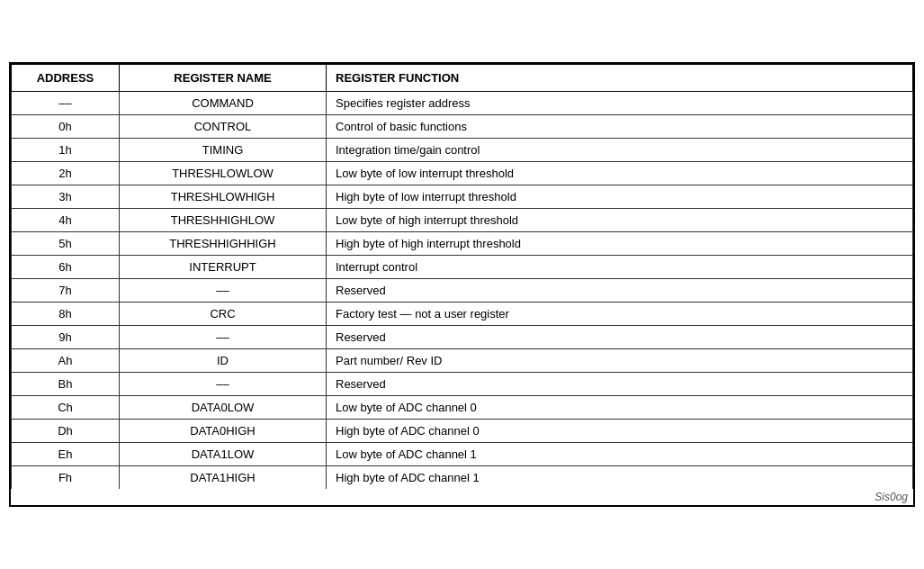  Describe the element at coordinates (66, 408) in the screenshot. I see `cell-address: Ch` at that location.